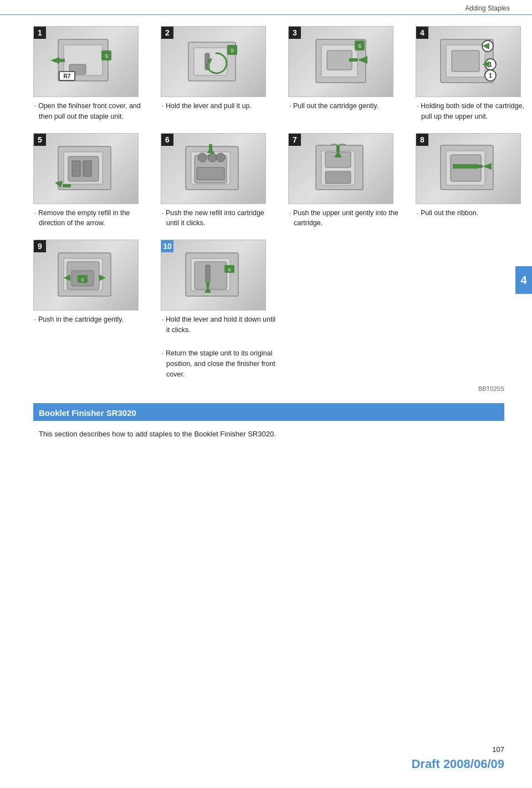 This screenshot has width=532, height=788. I want to click on step-7-image: 7, so click(341, 169).